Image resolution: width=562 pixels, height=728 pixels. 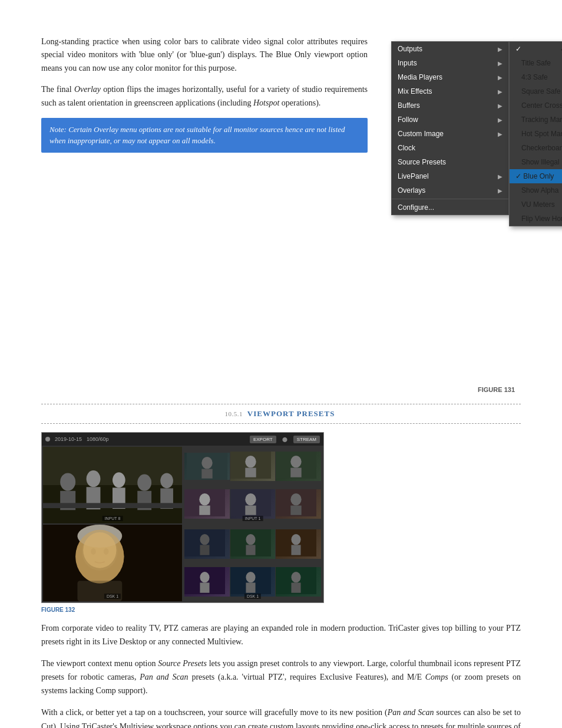 I want to click on cm-buffers: Buffers▶, so click(x=450, y=106).